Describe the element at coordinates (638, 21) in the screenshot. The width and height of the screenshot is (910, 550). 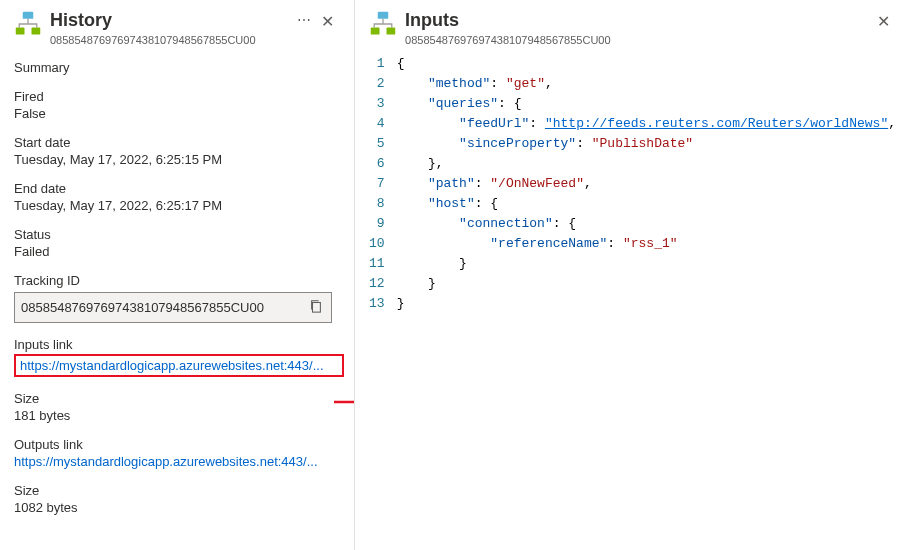
I see `inputs-title: Inputs` at that location.